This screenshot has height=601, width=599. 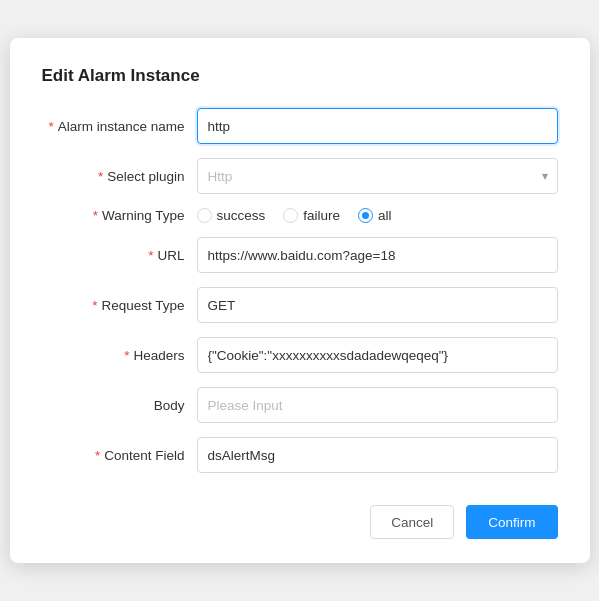 I want to click on body-input, so click(x=378, y=405).